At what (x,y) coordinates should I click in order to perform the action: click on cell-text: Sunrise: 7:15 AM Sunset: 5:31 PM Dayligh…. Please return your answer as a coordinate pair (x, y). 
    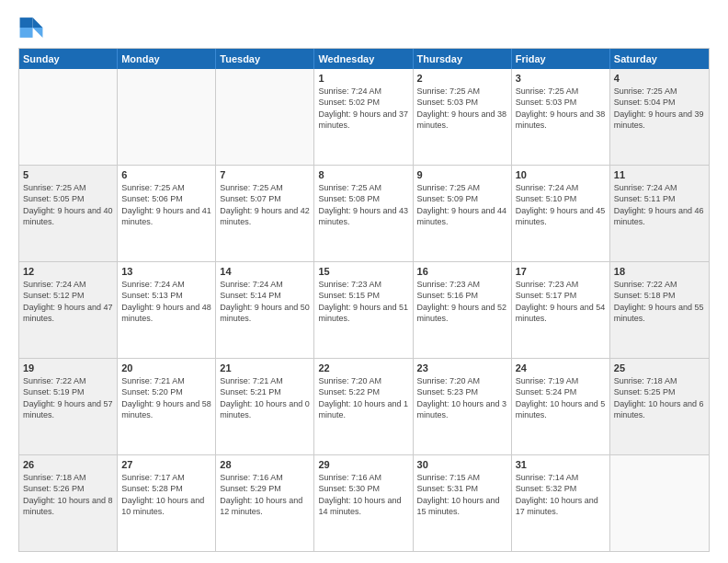
    Looking at the image, I should click on (462, 495).